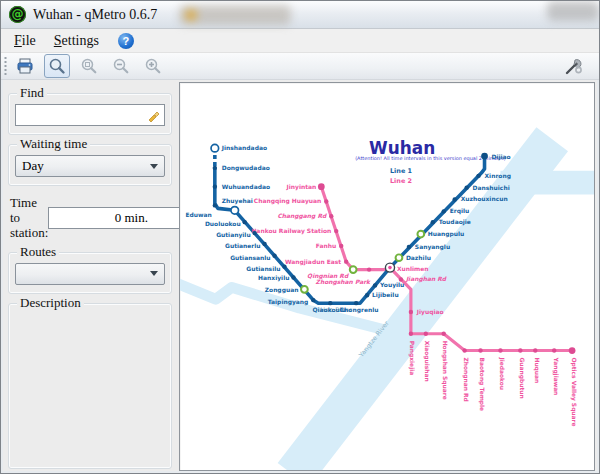 Image resolution: width=600 pixels, height=474 pixels. Describe the element at coordinates (154, 276) in the screenshot. I see `chevron-down-icon` at that location.